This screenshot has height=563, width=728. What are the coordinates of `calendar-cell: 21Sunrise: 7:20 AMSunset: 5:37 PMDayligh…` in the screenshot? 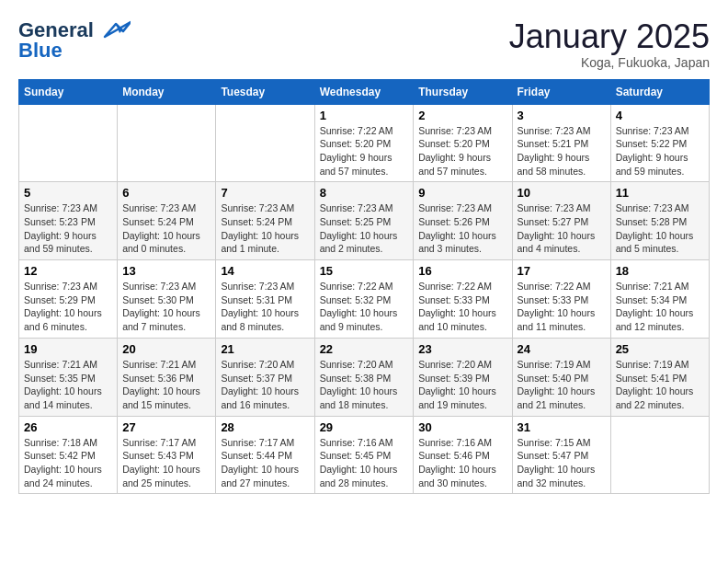 It's located at (265, 377).